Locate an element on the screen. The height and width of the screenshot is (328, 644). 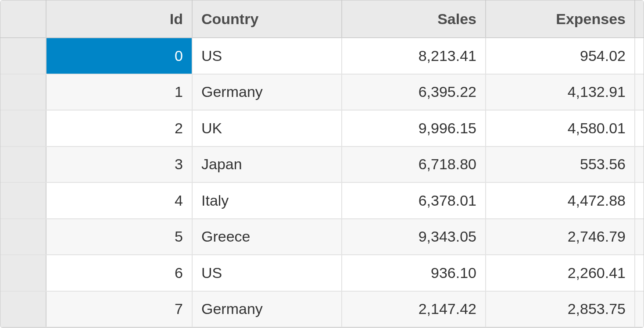
column-header-row: Id Country Sales Expenses is located at coordinates (322, 19).